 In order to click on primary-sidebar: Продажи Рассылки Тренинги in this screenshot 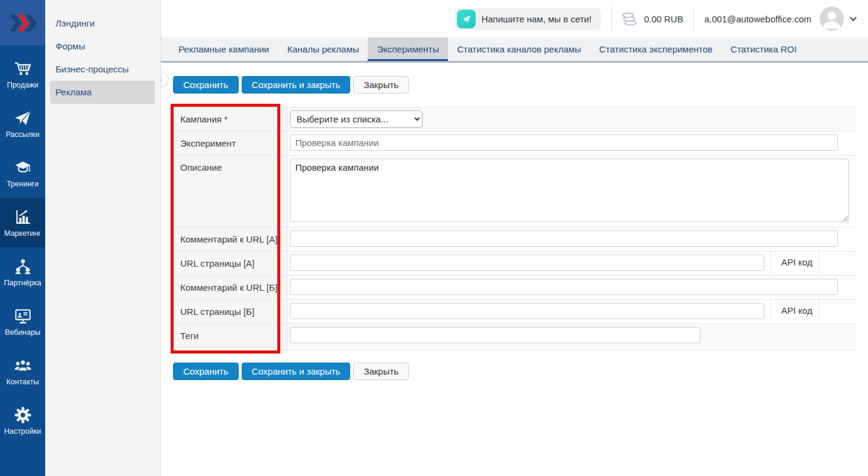, I will do `click(23, 238)`.